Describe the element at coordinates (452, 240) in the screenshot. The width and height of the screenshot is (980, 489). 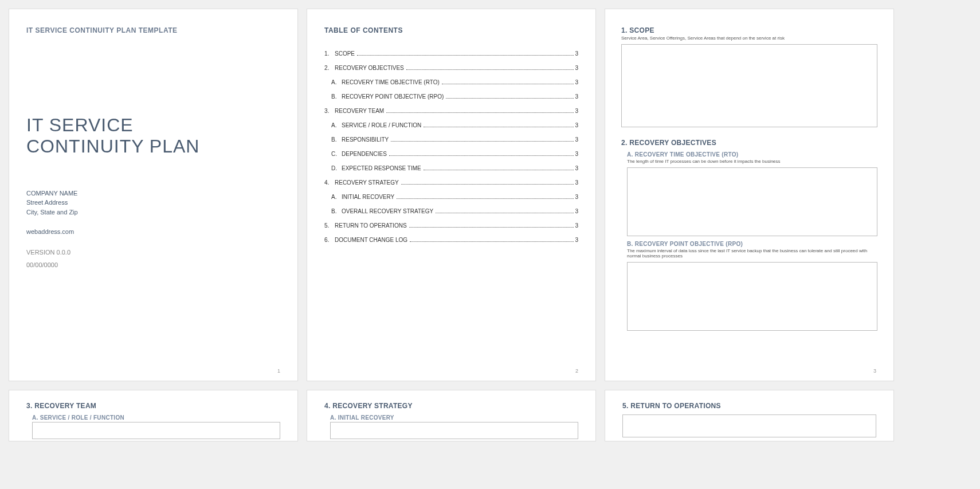
I see `toc-row: 6.DOCUMENT CHANGE LOG3` at that location.